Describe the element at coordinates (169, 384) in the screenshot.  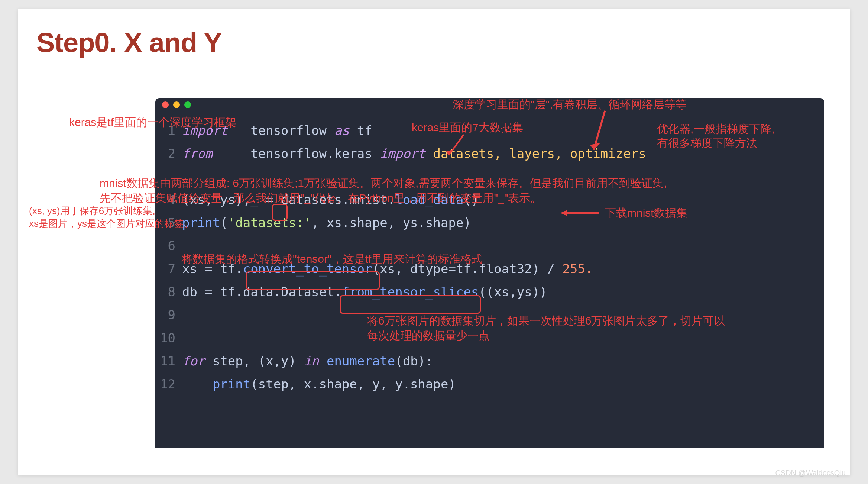
I see `line-number: 12` at that location.